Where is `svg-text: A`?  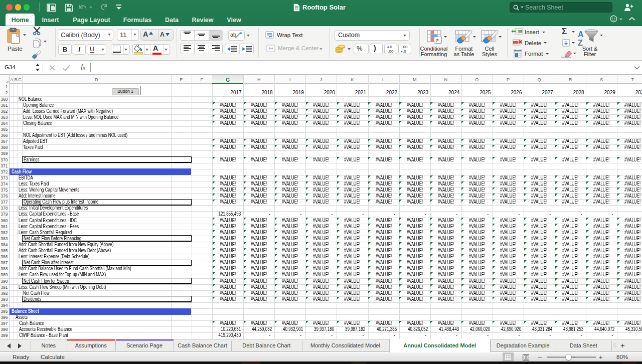 svg-text: A is located at coordinates (581, 34).